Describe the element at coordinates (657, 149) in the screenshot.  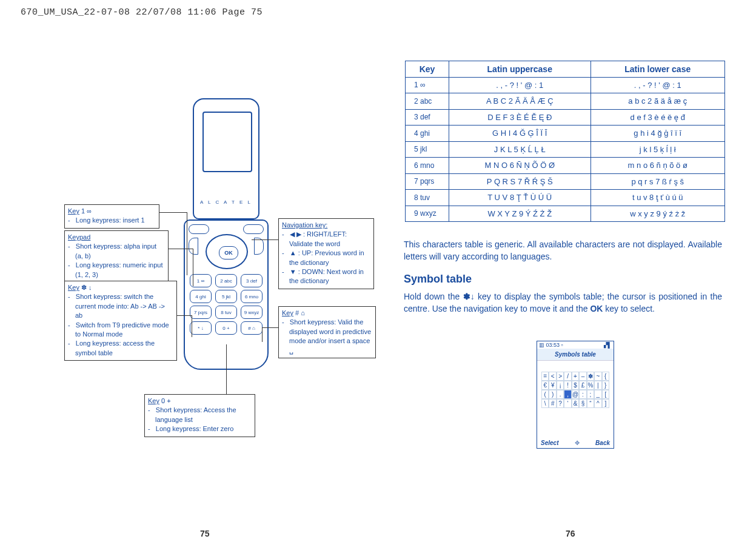
I see `table-cell: j k l 5 ķ ĺ ļ ł` at that location.